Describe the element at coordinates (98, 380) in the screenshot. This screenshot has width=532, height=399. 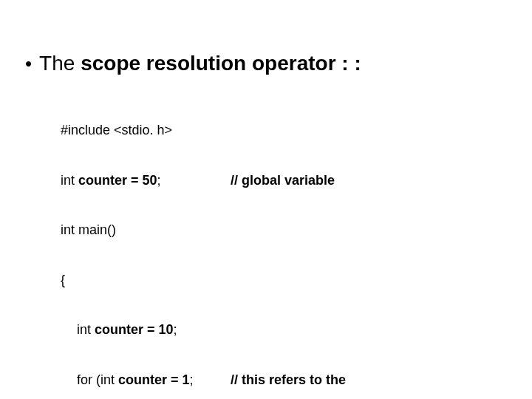
I see `code-text: for (int` at that location.